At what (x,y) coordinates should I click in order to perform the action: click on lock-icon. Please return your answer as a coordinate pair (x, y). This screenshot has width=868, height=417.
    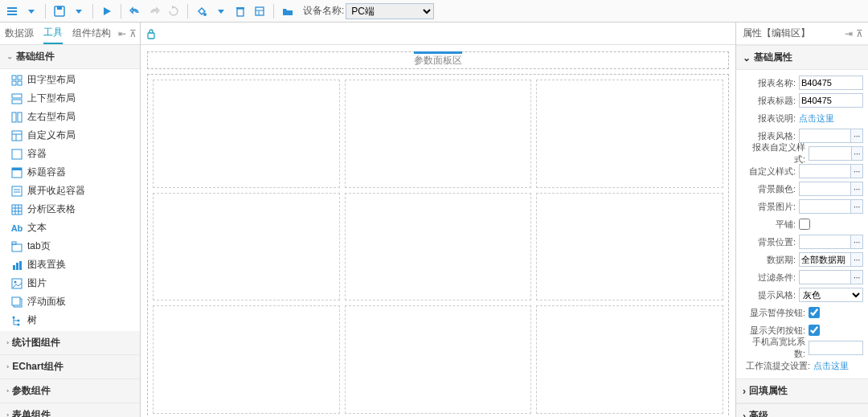
    Looking at the image, I should click on (151, 34).